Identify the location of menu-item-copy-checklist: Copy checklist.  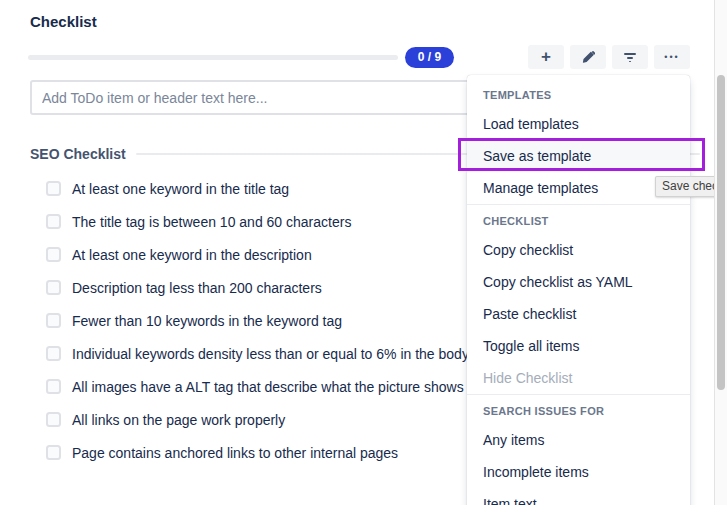
(578, 250).